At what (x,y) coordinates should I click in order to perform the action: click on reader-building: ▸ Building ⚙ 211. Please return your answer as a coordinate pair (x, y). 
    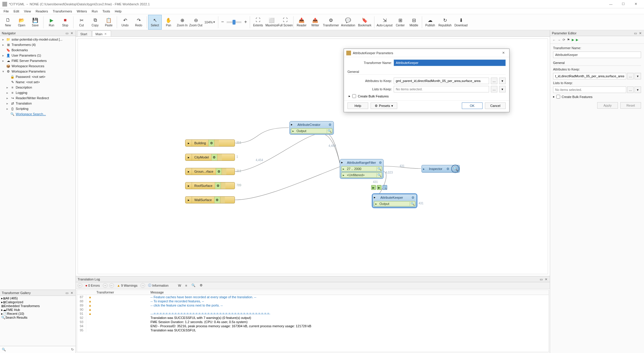
    Looking at the image, I should click on (210, 143).